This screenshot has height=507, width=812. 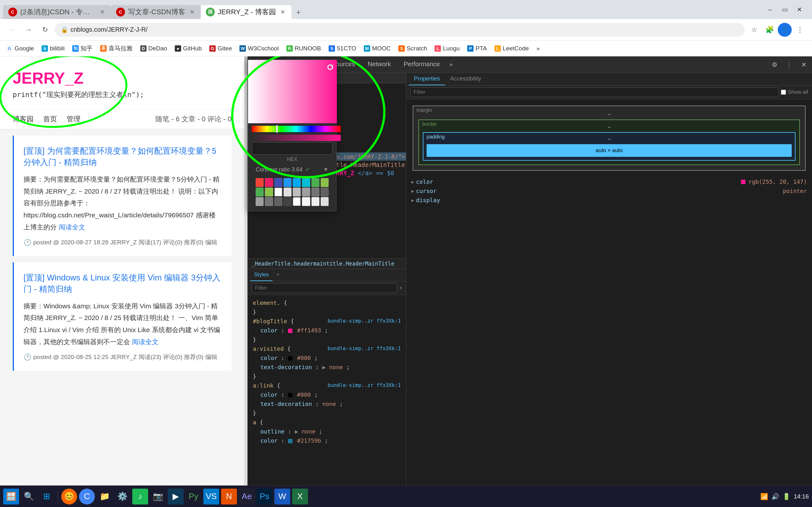 I want to click on taskbar-term: ▶, so click(x=176, y=496).